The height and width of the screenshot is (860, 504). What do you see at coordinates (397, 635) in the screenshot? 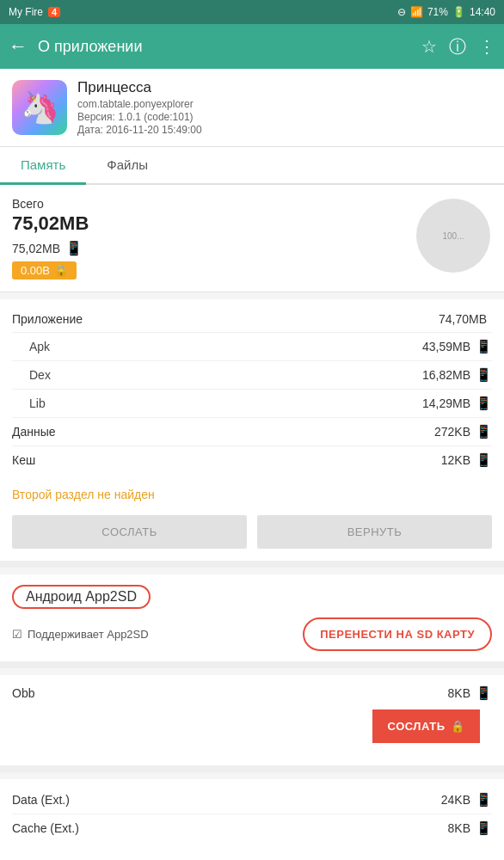
I see `transfer-button: ПЕРЕНЕСТИ НА SD КАРТУ` at bounding box center [397, 635].